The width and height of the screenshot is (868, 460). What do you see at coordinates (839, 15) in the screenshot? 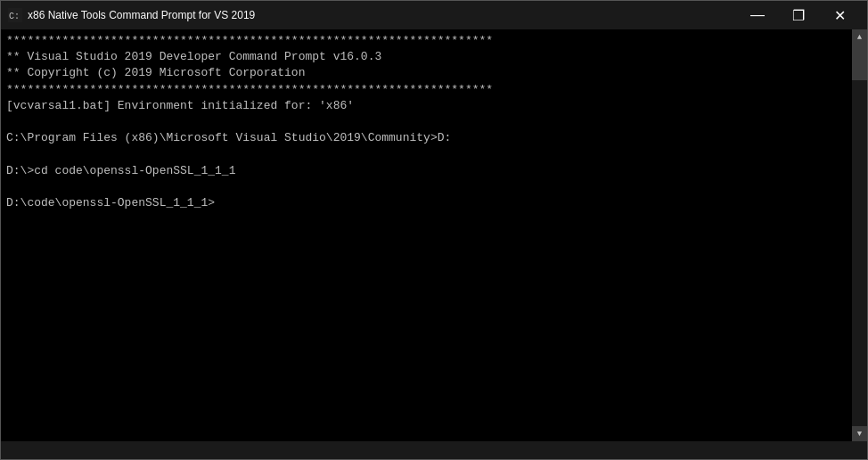
I see `close-button: ✕` at bounding box center [839, 15].